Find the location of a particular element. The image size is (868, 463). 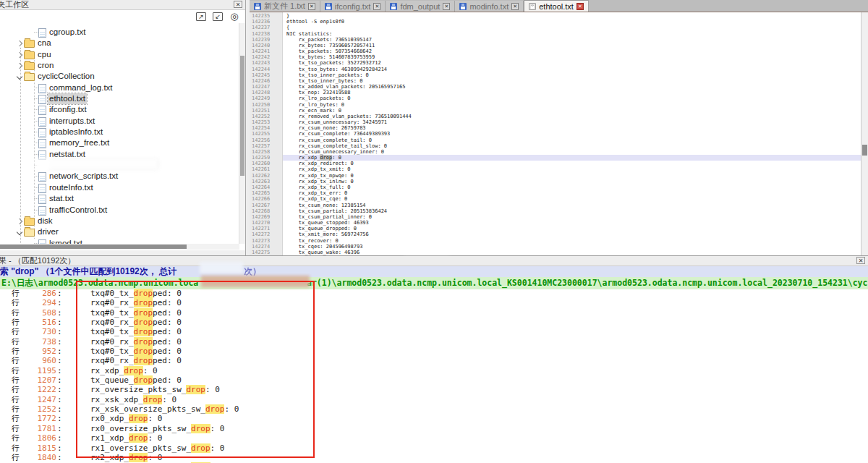

tab-label: ethtool.txt is located at coordinates (556, 7).